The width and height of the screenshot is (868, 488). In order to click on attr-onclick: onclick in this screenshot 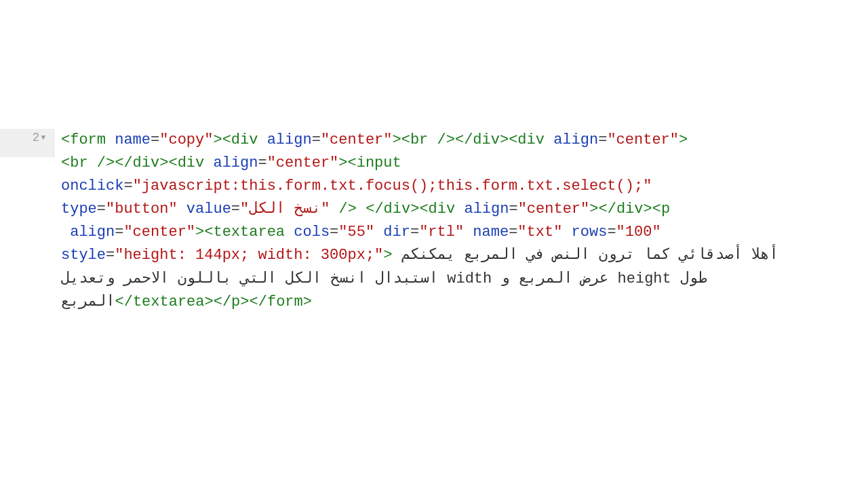, I will do `click(92, 186)`.